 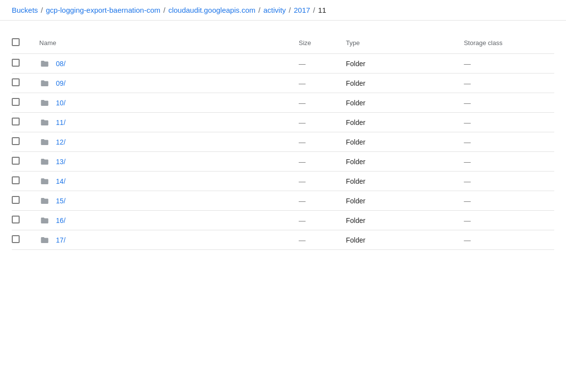 I want to click on folder-link-9: 17/, so click(x=61, y=240).